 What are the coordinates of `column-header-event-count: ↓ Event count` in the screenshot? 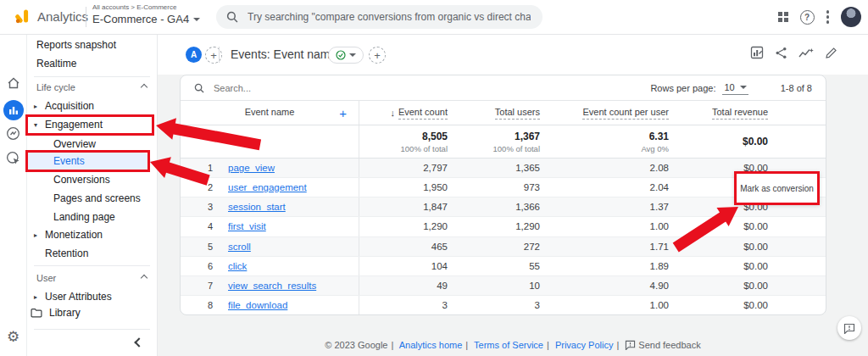 It's located at (409, 113).